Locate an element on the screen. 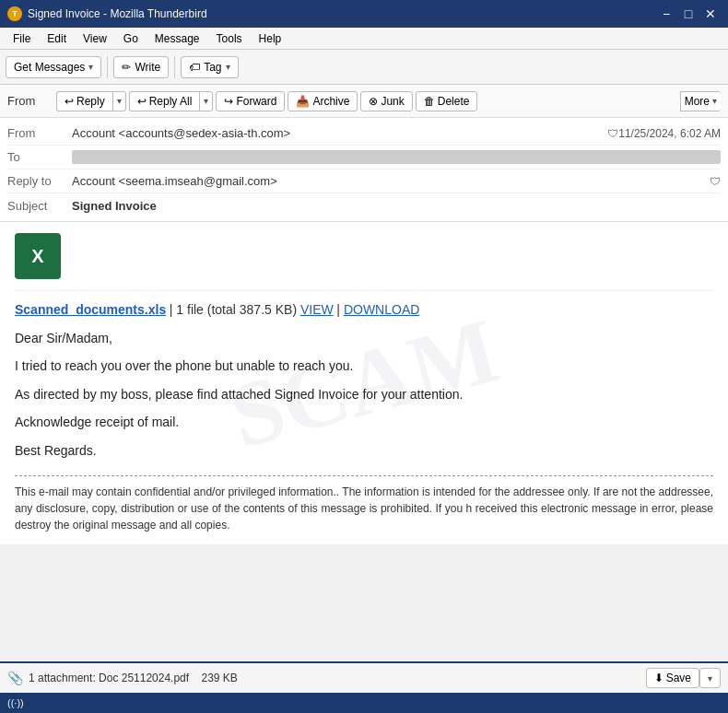 This screenshot has height=713, width=728. save-button: ⬇ Save is located at coordinates (673, 678).